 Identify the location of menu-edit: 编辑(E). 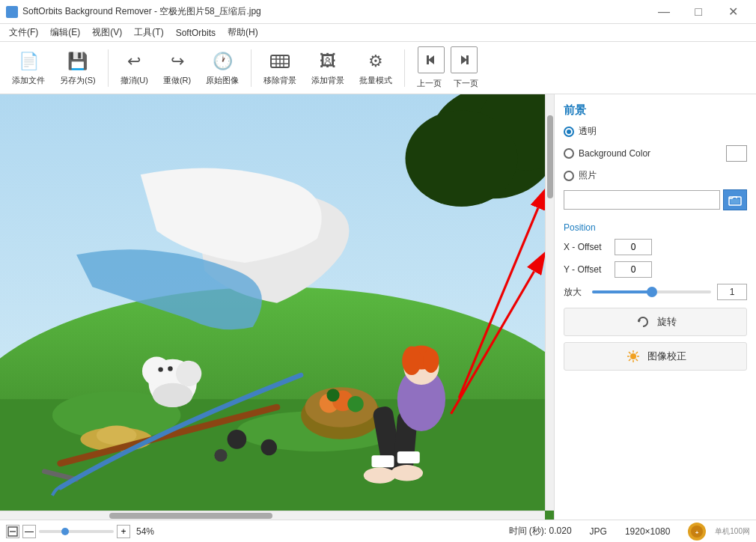
(65, 33).